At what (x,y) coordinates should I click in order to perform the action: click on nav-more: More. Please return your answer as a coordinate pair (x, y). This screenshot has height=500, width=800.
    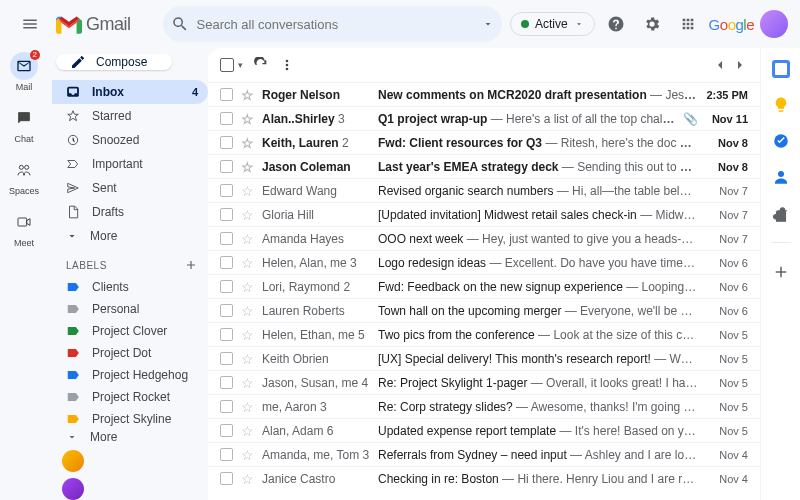
    Looking at the image, I should click on (130, 236).